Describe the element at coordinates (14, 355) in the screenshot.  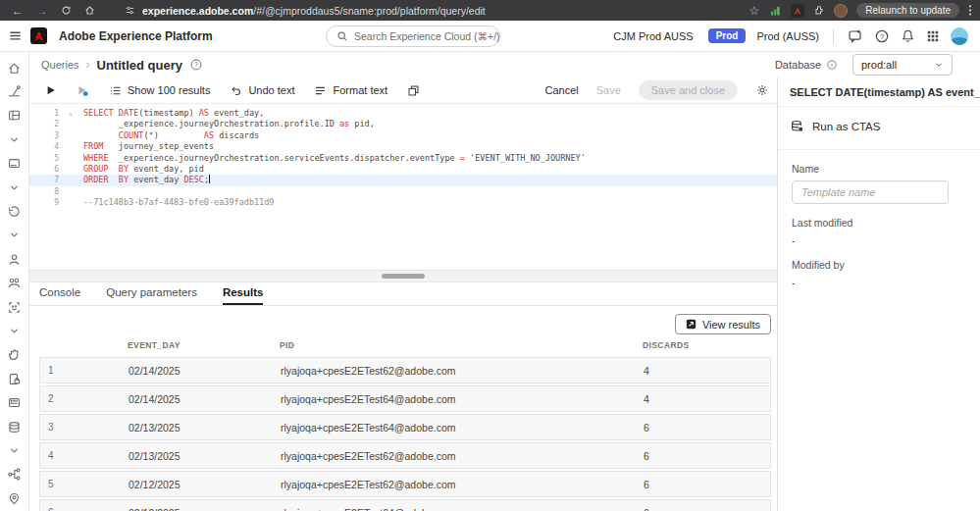
I see `privacy-icon` at that location.